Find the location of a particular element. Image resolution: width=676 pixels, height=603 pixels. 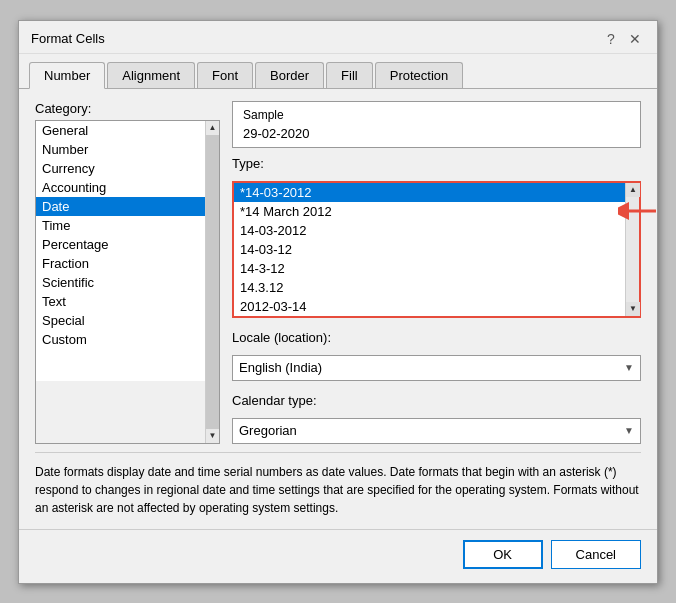

calendar-dropdown-arrow: ▼ is located at coordinates (629, 430).